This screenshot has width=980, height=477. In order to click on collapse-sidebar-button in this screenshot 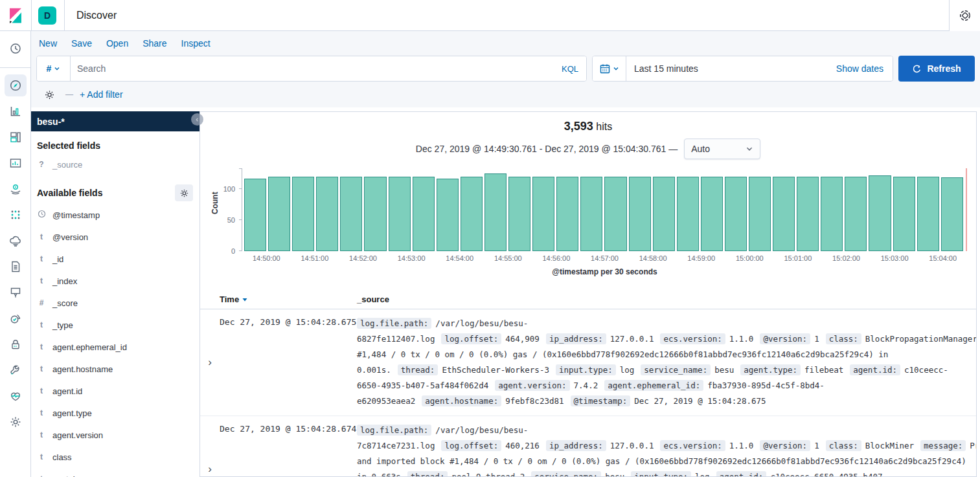, I will do `click(197, 119)`.